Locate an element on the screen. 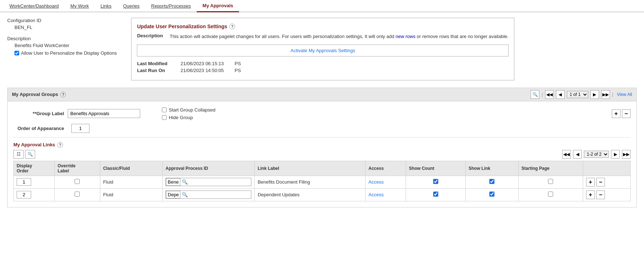 The width and height of the screenshot is (644, 264). first-page-button: ◀◀ is located at coordinates (549, 95).